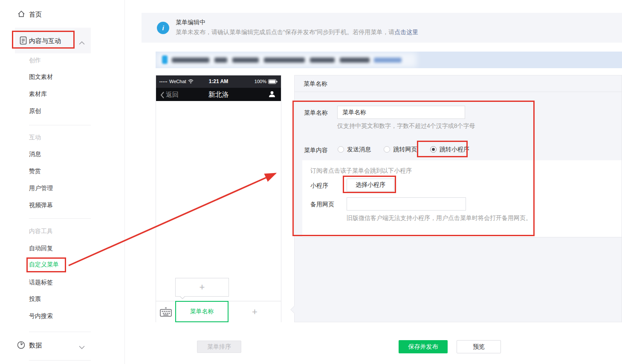 The height and width of the screenshot is (364, 622). I want to click on sidebar-item: 话题标签, so click(41, 283).